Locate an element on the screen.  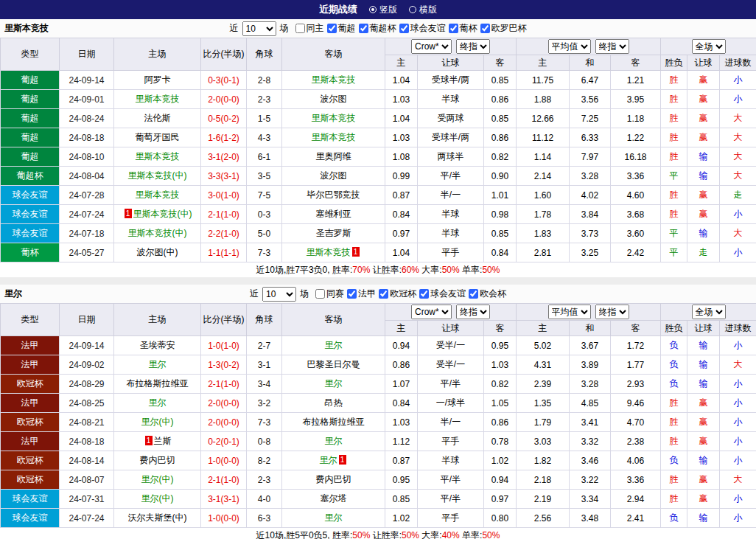
home-team: 葡萄牙国民 is located at coordinates (158, 138).